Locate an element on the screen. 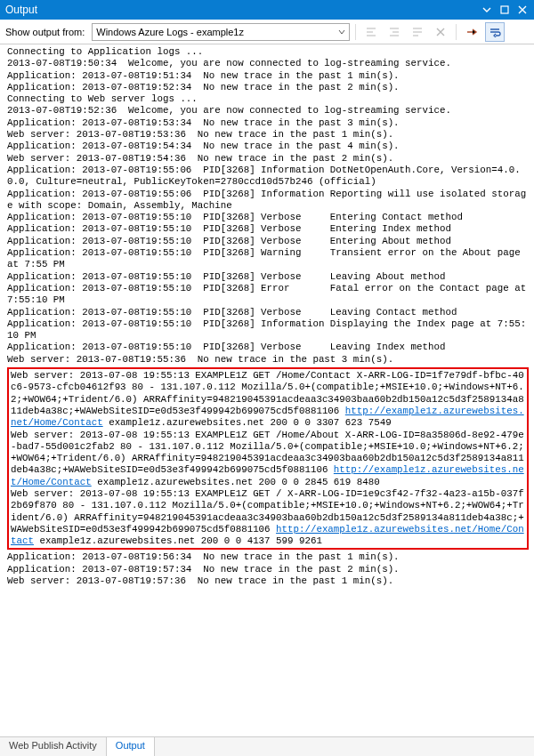 Image resolution: width=534 pixels, height=756 pixels. window-title: Output is located at coordinates (240, 10).